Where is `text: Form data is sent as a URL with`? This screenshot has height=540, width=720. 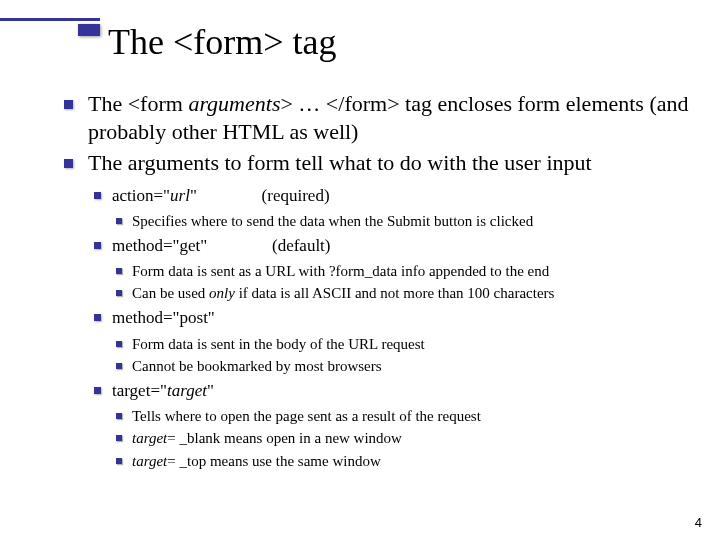
text: Form data is sent as a URL with is located at coordinates (230, 271).